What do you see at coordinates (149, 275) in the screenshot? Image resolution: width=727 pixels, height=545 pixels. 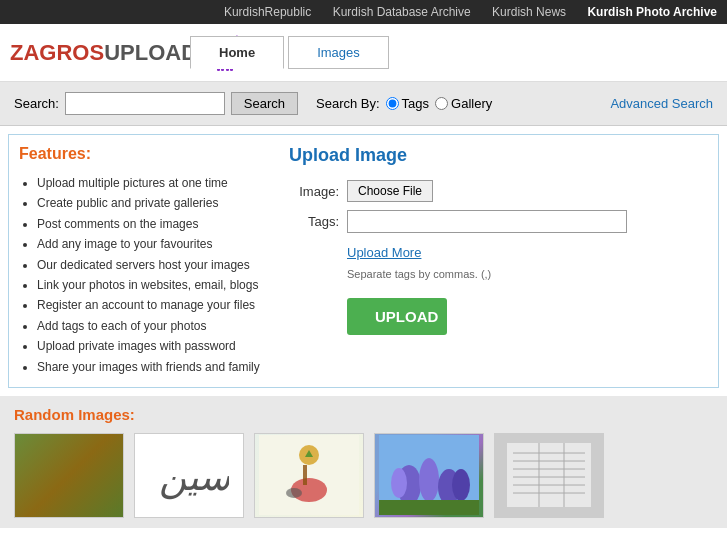 I see `features-list: Upload multiple pictures at one time Cre…` at bounding box center [149, 275].